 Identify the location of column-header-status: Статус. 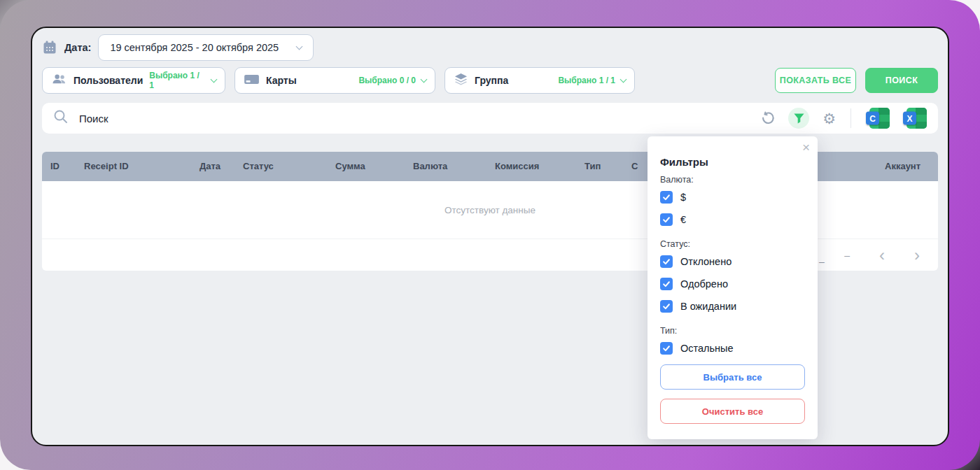
(258, 166).